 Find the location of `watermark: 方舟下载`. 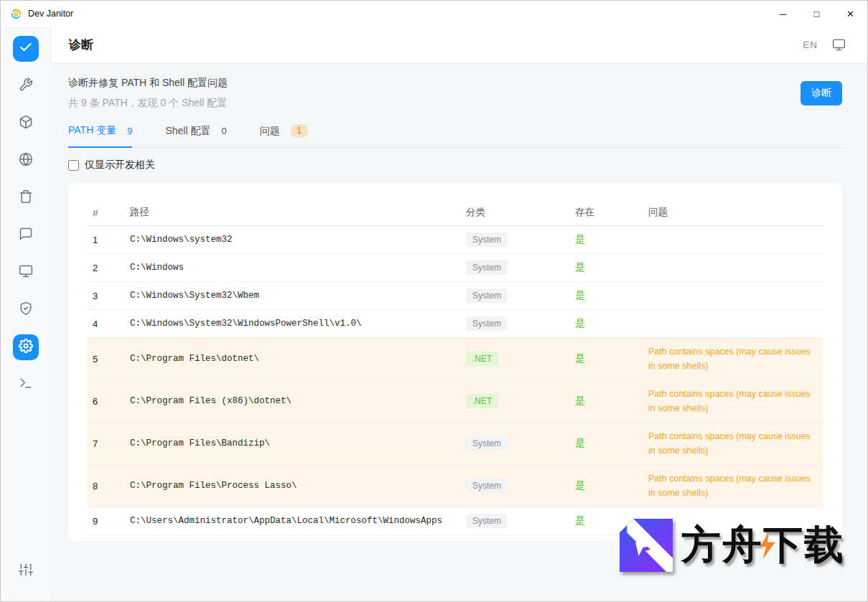

watermark: 方舟下载 is located at coordinates (732, 545).